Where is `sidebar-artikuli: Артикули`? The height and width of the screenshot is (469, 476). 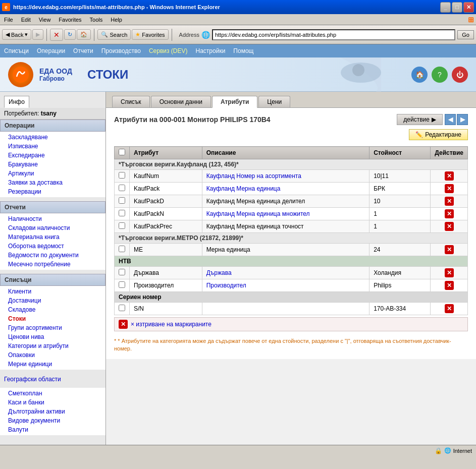
sidebar-artikuli: Артикули is located at coordinates (52, 173).